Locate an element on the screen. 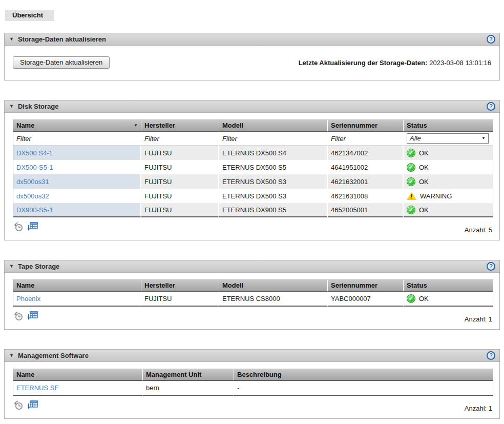 This screenshot has width=504, height=424. tape-storage-table: Name Hersteller Modell Seriennummer Stat… is located at coordinates (253, 293).